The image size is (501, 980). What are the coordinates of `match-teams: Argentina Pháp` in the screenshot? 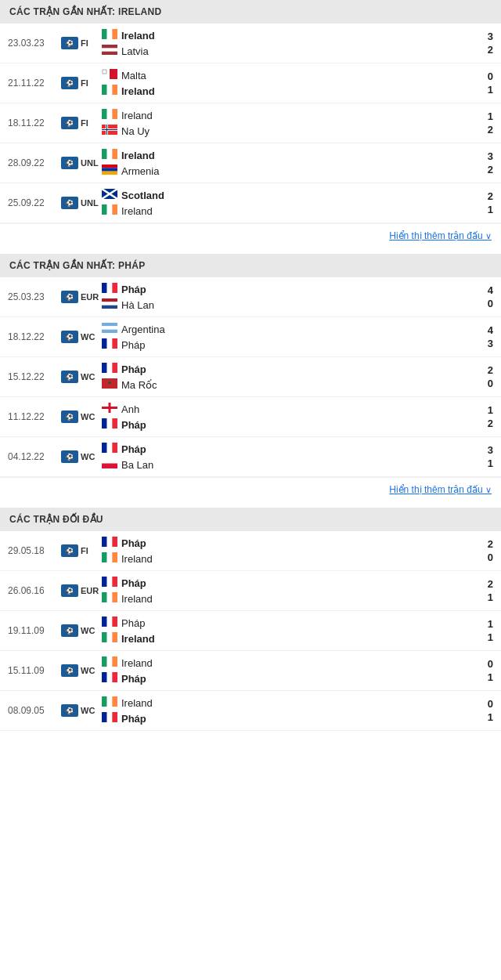 It's located at (291, 337).